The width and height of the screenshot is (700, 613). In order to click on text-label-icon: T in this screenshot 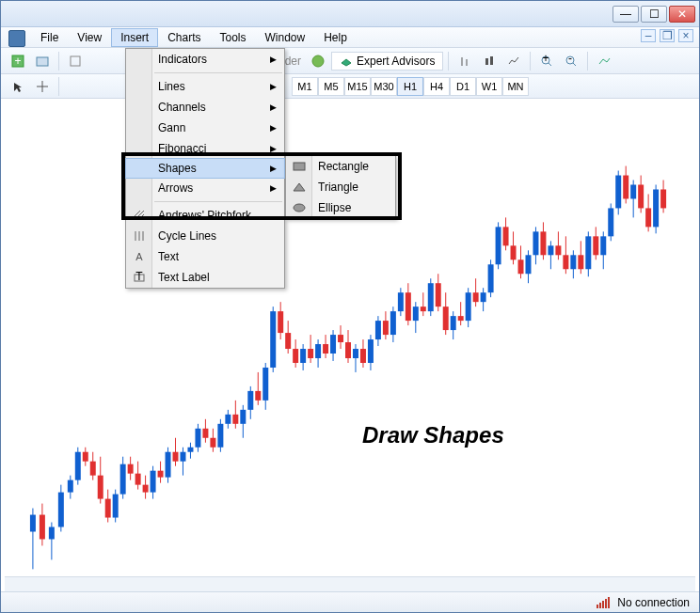, I will do `click(139, 277)`.